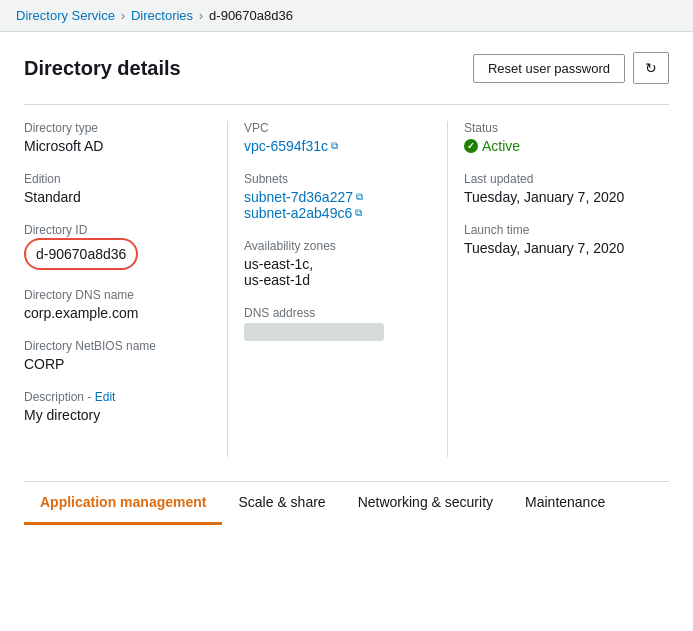  I want to click on field-label-directory-type: Directory type, so click(118, 128).